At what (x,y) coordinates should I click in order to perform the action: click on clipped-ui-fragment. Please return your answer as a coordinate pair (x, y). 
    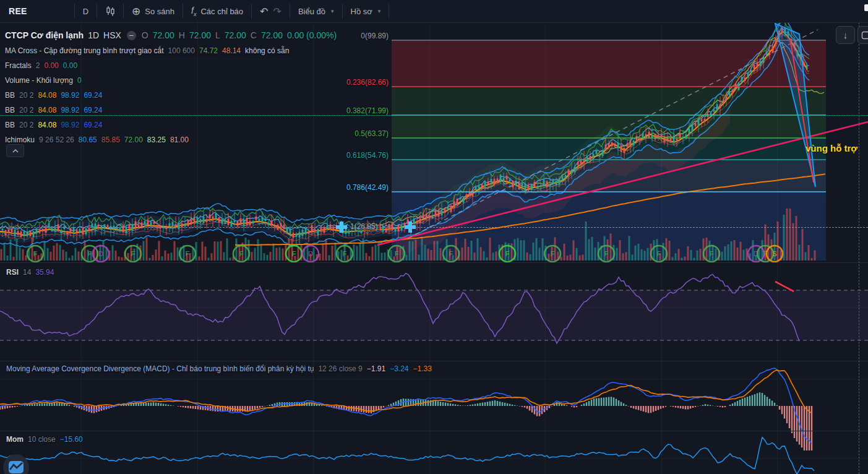
    Looking at the image, I should click on (866, 7).